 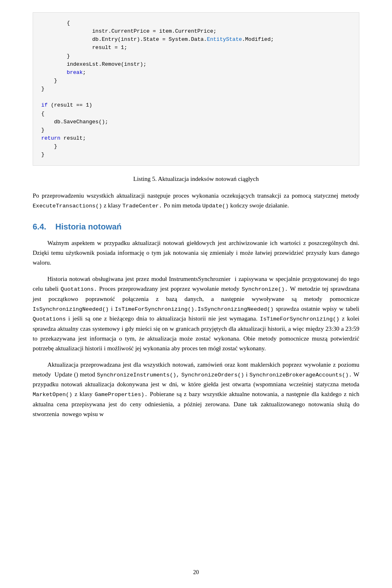 I want to click on section-title: Historia notowań, so click(x=89, y=227).